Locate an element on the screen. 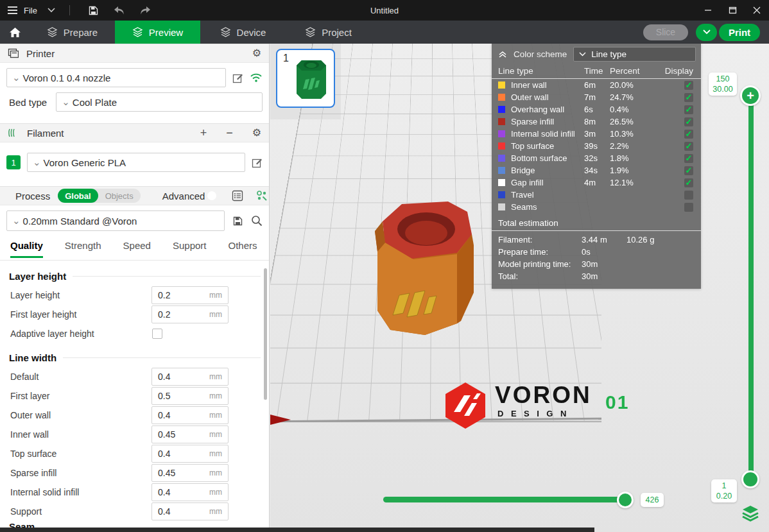 This screenshot has width=769, height=532. process-scope-option: Global is located at coordinates (78, 196).